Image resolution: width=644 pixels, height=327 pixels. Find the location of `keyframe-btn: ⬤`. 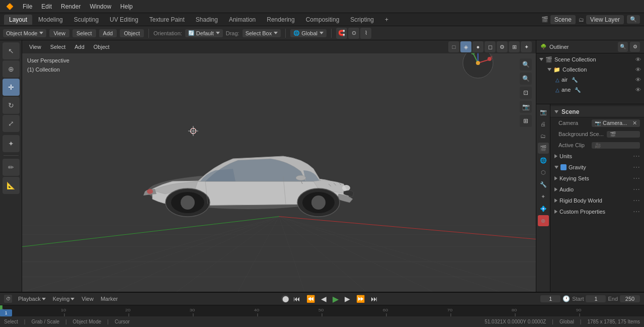

keyframe-btn: ⬤ is located at coordinates (285, 299).